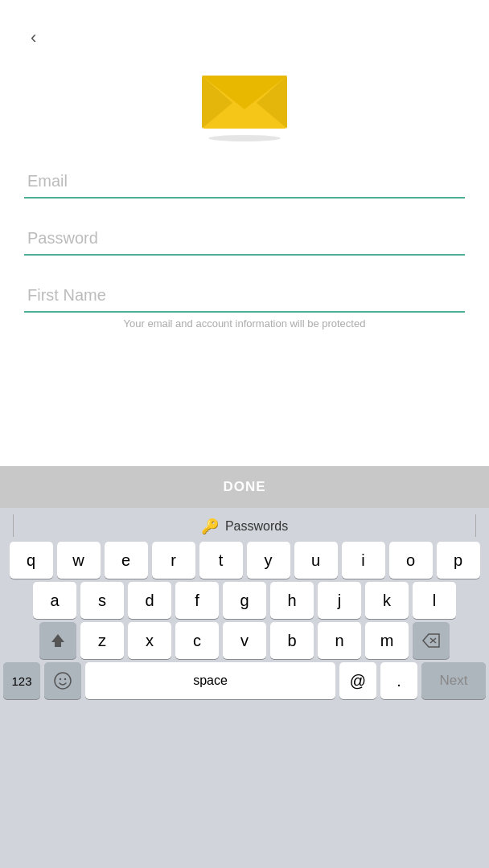 Image resolution: width=489 pixels, height=868 pixels. What do you see at coordinates (244, 600) in the screenshot?
I see `keyboard-row-2: a s d f g h j k l` at bounding box center [244, 600].